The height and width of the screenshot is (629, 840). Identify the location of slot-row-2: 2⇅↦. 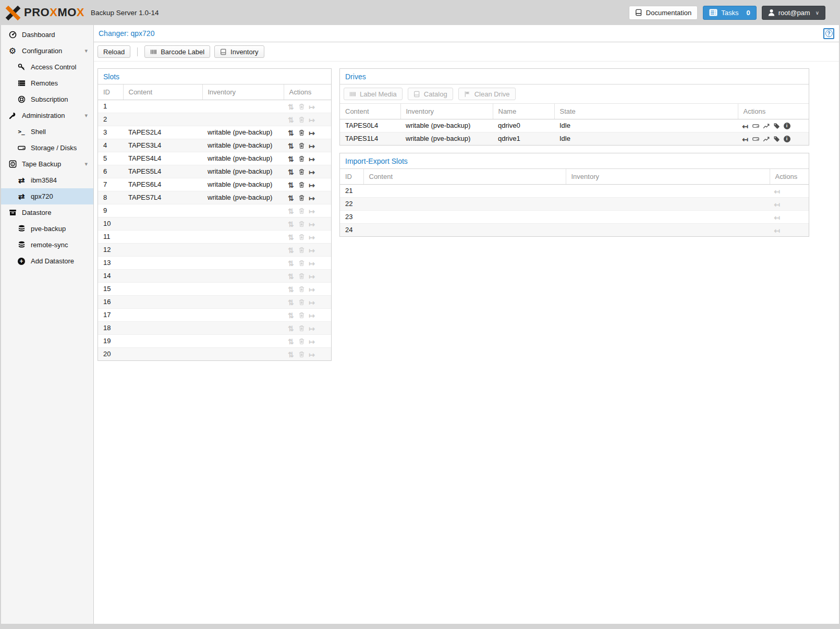
(215, 120).